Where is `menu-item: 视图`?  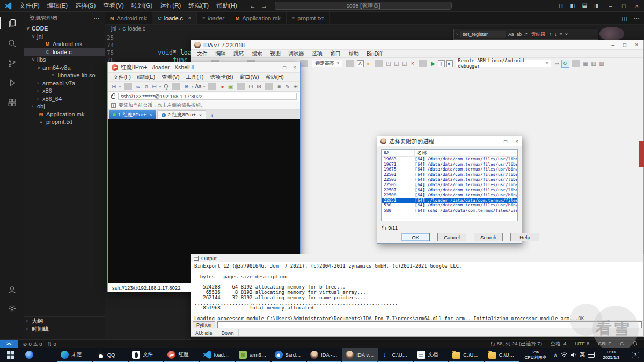 menu-item: 视图 is located at coordinates (275, 54).